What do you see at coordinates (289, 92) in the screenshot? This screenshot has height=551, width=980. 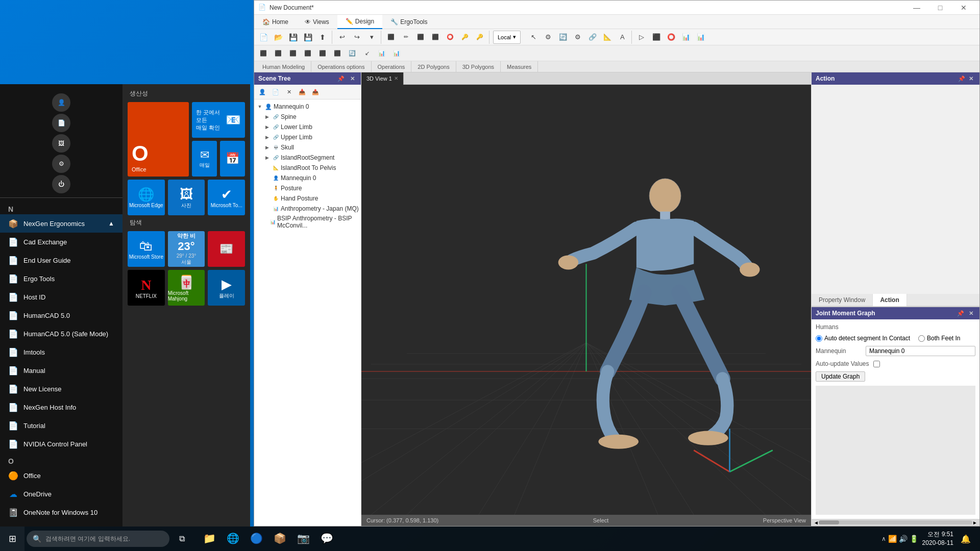 I see `scene-toolbar-btn3: ✕` at bounding box center [289, 92].